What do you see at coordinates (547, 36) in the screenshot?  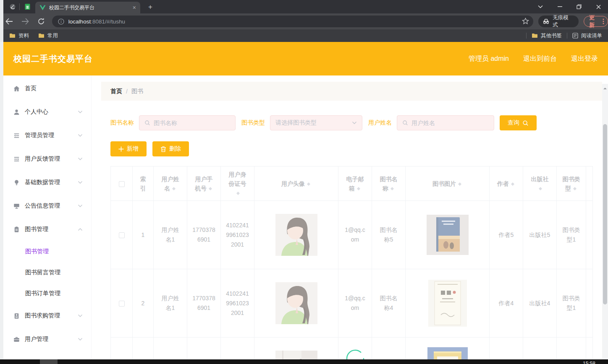 I see `other-bookmarks-folder: 其他书签` at bounding box center [547, 36].